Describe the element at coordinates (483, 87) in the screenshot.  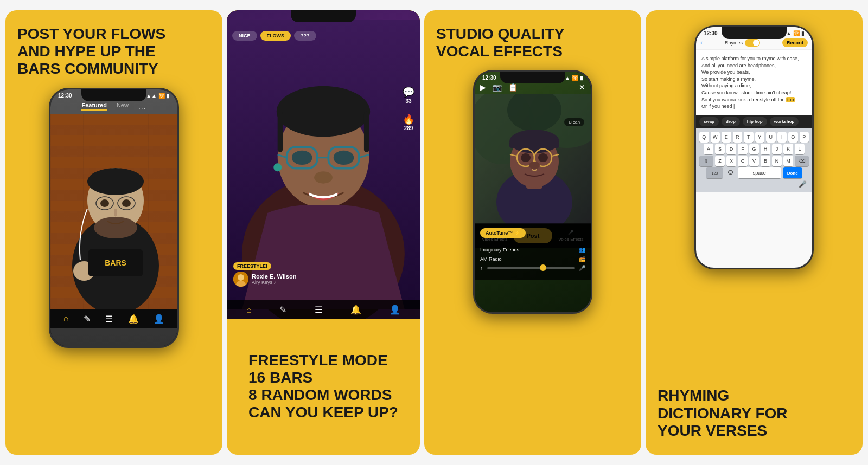
I see `play-icon: ▶` at that location.